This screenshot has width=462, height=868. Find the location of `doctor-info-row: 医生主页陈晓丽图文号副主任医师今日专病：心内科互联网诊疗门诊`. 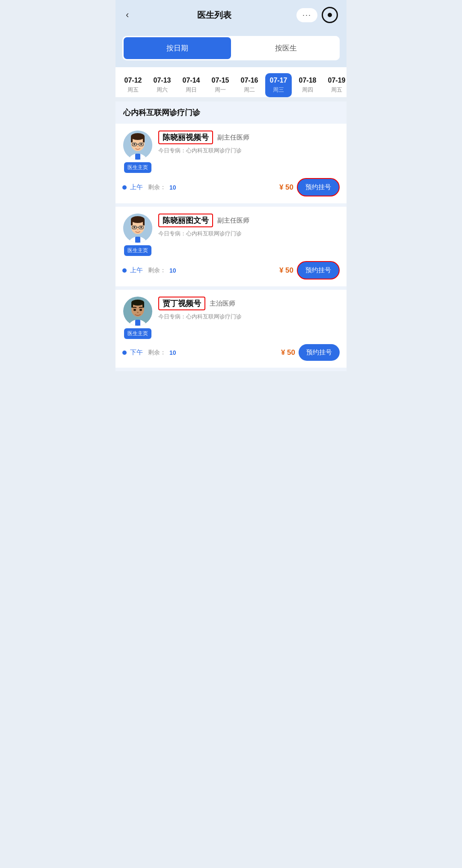

doctor-info-row: 医生主页陈晓丽图文号副主任医师今日专病：心内科互联网诊疗门诊 is located at coordinates (231, 235).